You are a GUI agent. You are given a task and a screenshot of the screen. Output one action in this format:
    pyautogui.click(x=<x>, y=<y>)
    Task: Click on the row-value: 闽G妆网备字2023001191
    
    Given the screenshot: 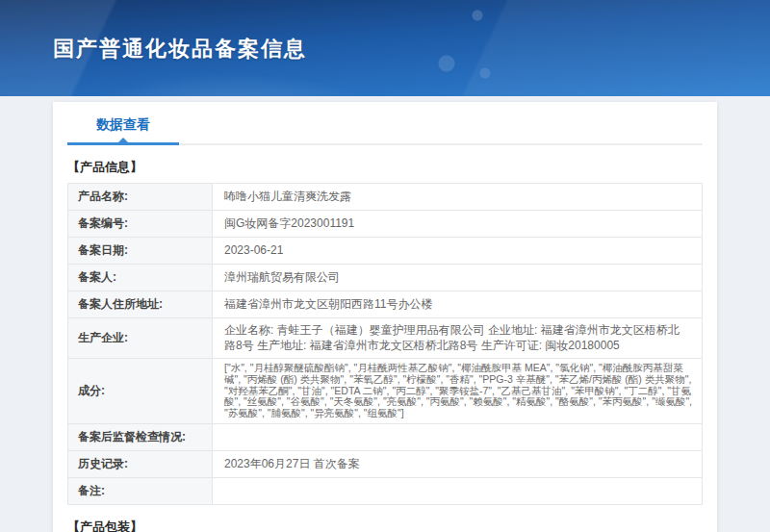 What is the action you would take?
    pyautogui.click(x=458, y=224)
    